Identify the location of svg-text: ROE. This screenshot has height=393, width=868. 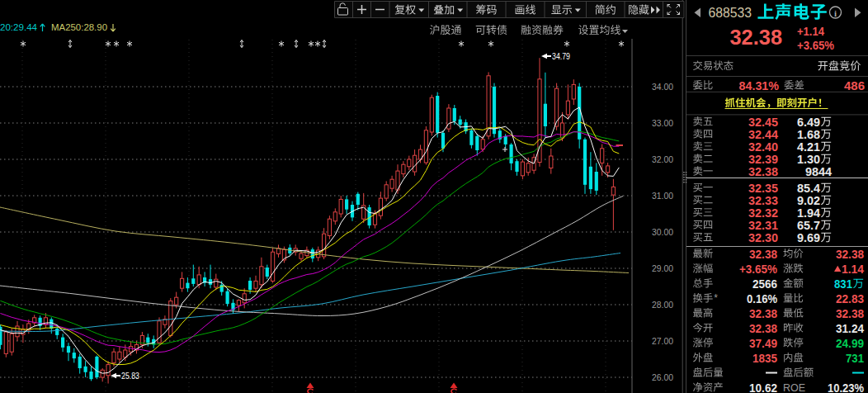
(794, 388).